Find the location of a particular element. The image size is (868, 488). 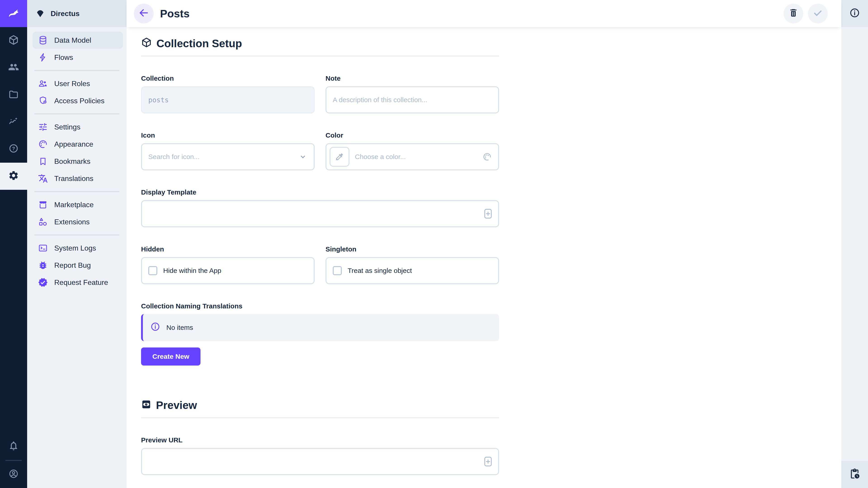

field-label: Hidden is located at coordinates (228, 249).